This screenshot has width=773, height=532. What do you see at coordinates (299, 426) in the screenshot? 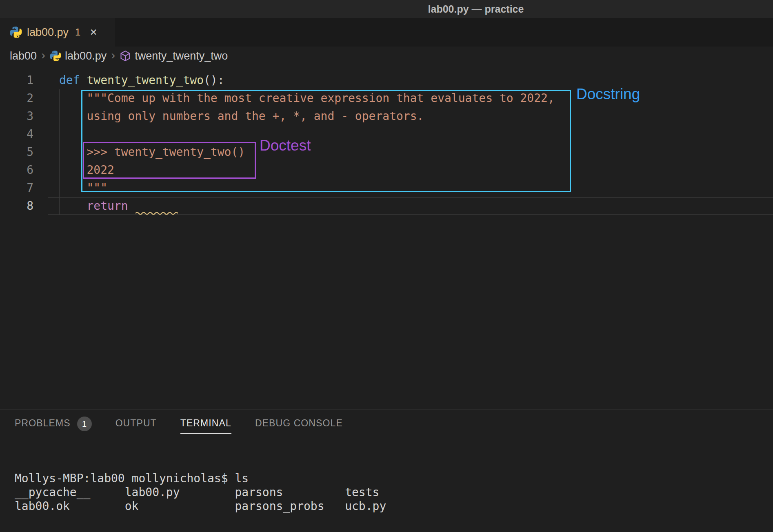
I see `tab-debug-console: DEBUG CONSOLE` at bounding box center [299, 426].